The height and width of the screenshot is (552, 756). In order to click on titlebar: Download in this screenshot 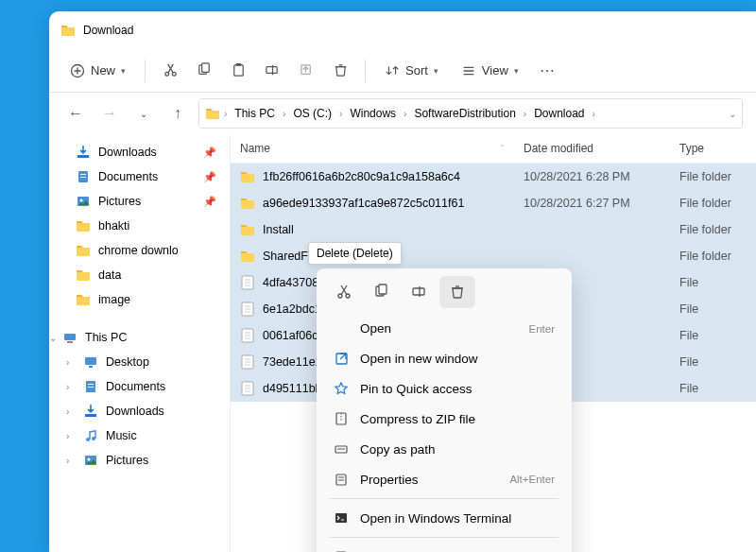, I will do `click(403, 30)`.